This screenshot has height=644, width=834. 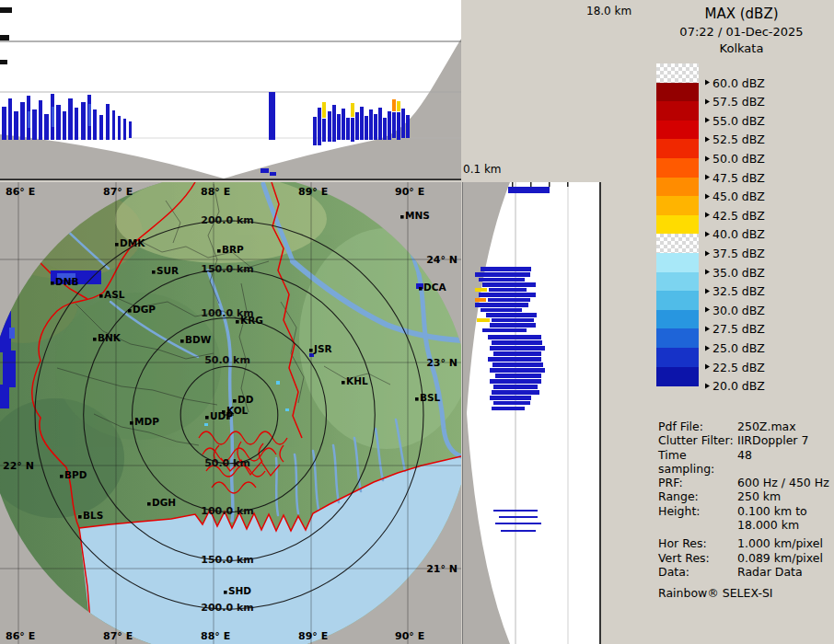 What do you see at coordinates (738, 101) in the screenshot?
I see `scale-label-text: 57.5 dBZ` at bounding box center [738, 101].